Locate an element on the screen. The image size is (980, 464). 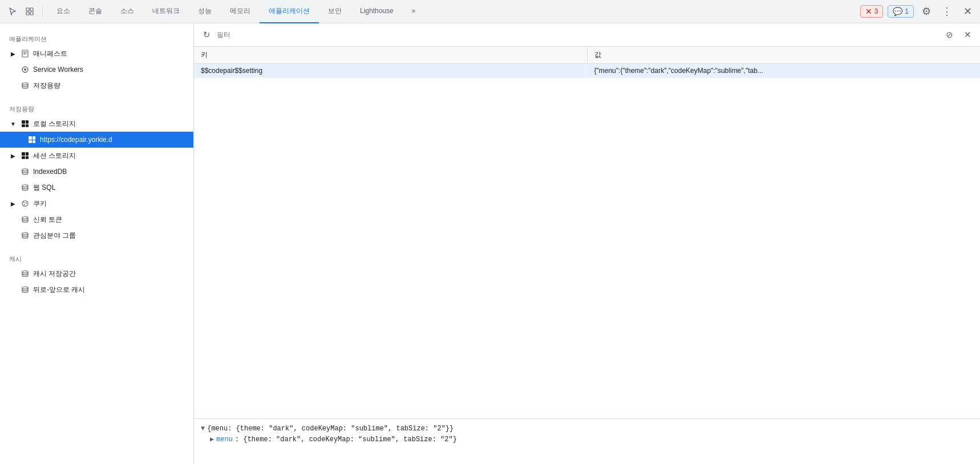
table-cell-value: {"menu":{"theme":"dark","codeKeyMap":"su… is located at coordinates (784, 71).